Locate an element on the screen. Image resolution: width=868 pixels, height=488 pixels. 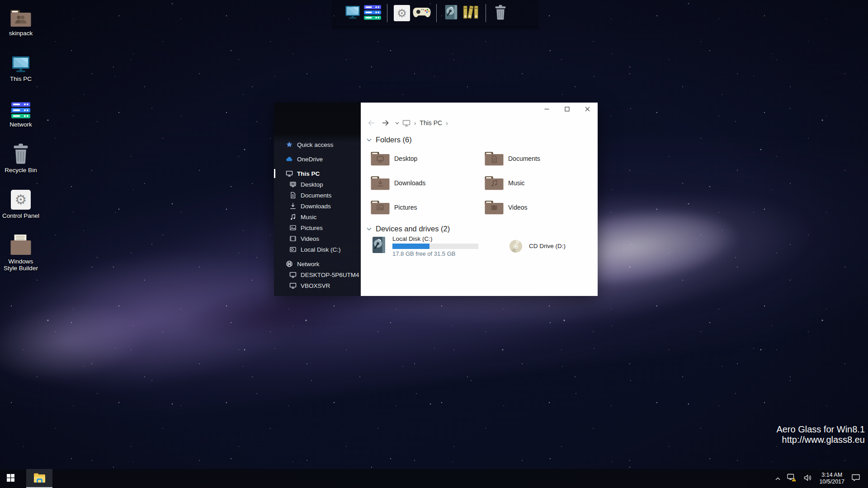
desktop-icon-recycle-bin: Recycle Bin is located at coordinates (21, 164).